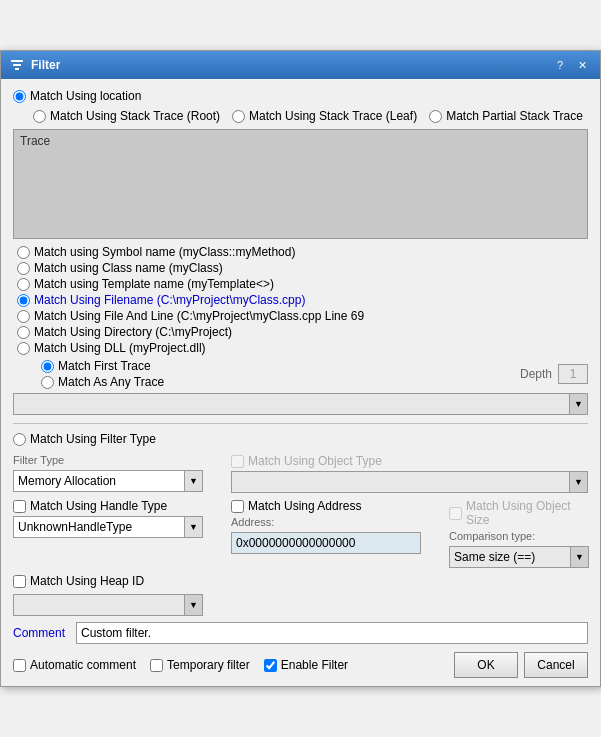 The width and height of the screenshot is (601, 737). Describe the element at coordinates (300, 284) in the screenshot. I see `option-template: Match using Template name (myTemplate<>)` at that location.